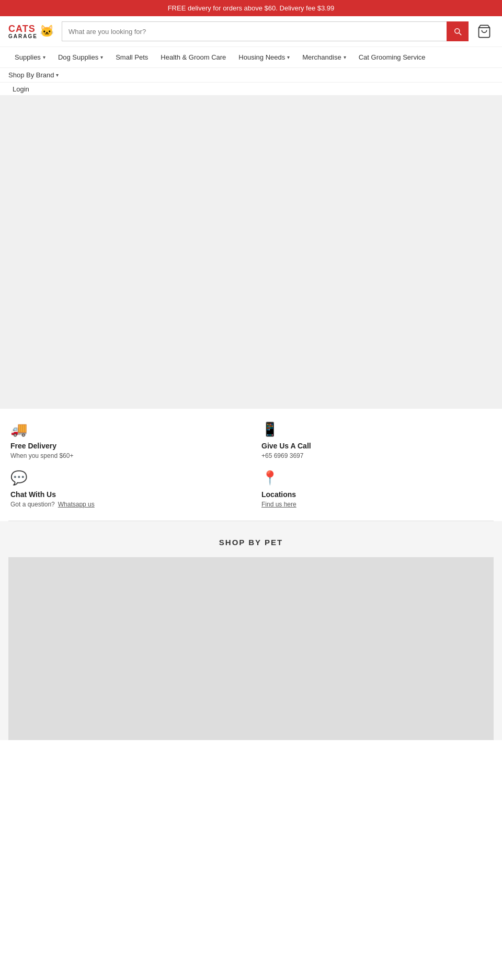 This screenshot has width=502, height=980. I want to click on logo-cats-text: CATS, so click(22, 29).